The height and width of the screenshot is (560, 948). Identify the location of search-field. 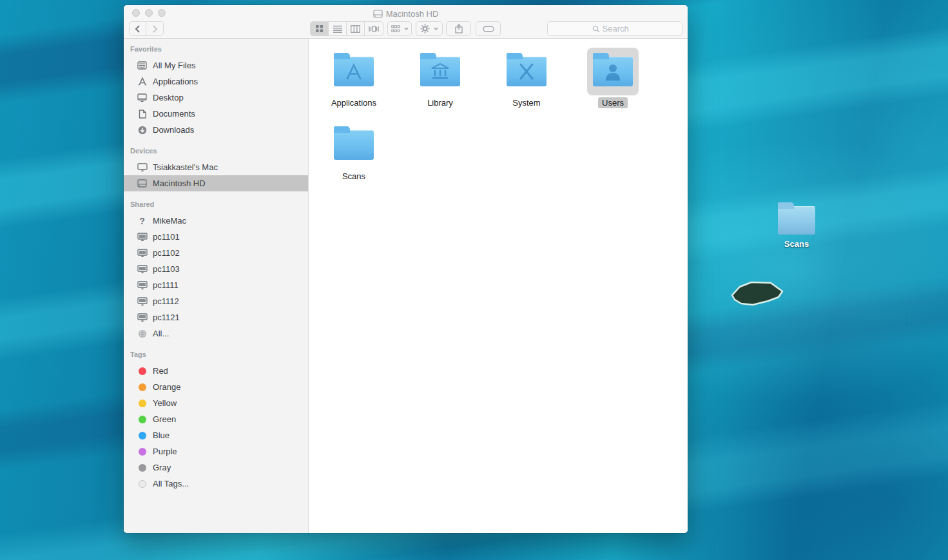
(615, 28).